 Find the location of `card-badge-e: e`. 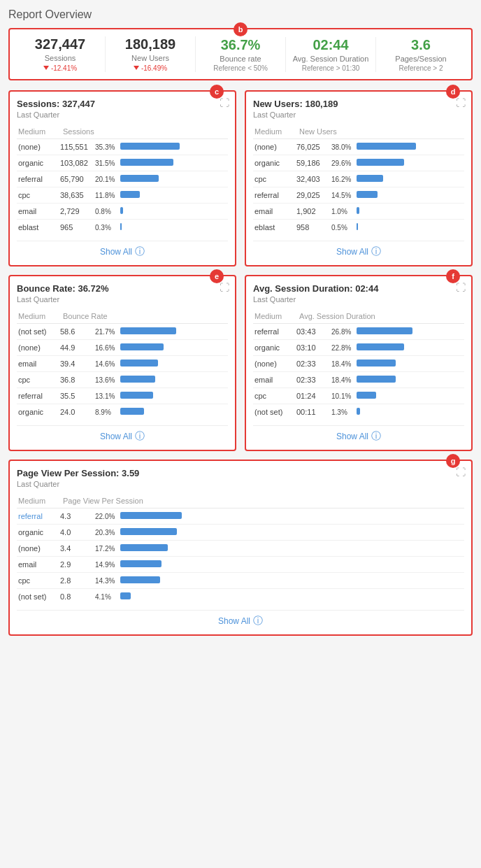

card-badge-e: e is located at coordinates (217, 276).